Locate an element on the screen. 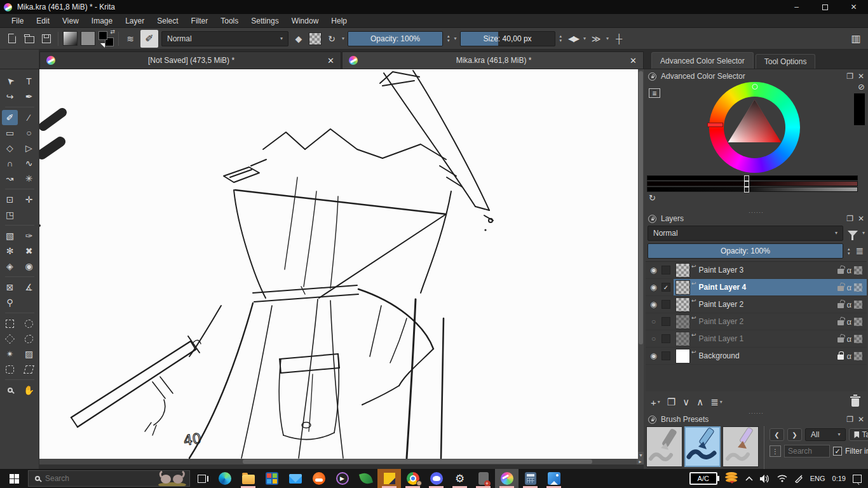  line-tool: ∕ is located at coordinates (29, 118).